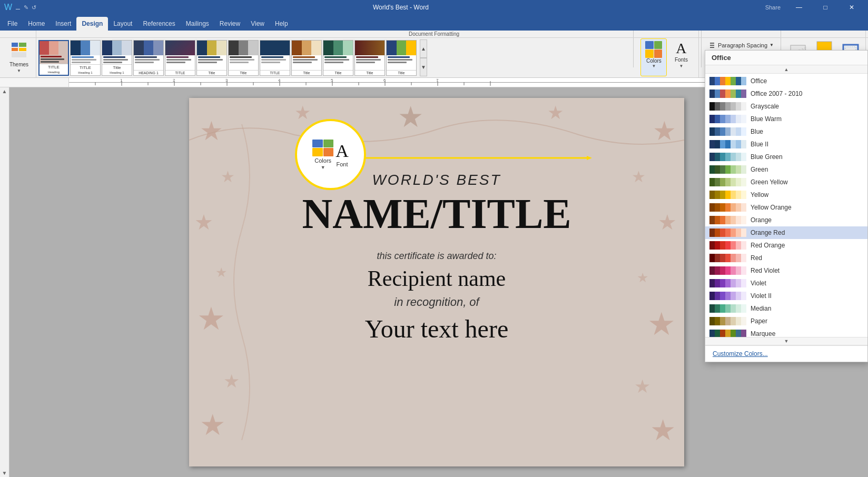 Image resolution: width=868 pixels, height=477 pixels. I want to click on tab-references: References, so click(159, 24).